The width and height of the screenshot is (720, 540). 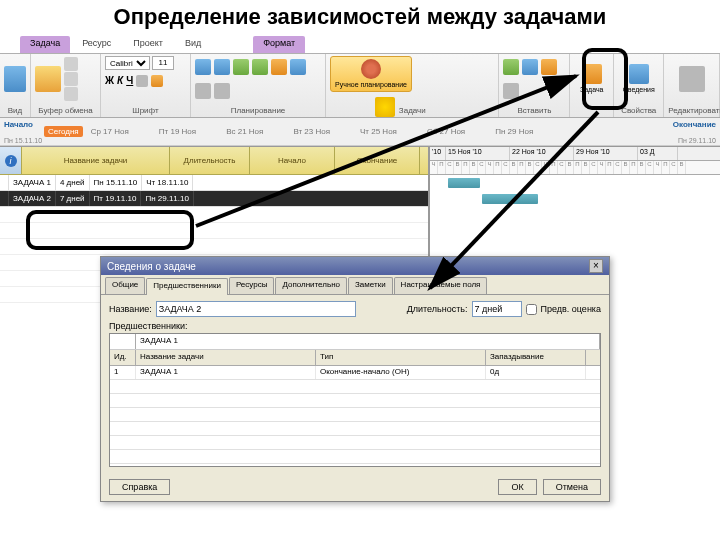 I want to click on pred1-id: 1, so click(x=123, y=372).